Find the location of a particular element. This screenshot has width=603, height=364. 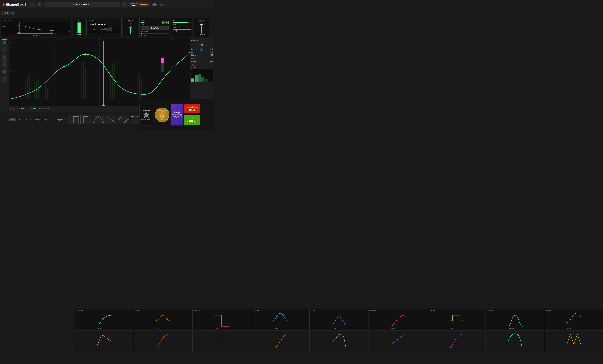

top-bar: ⏻ ShaperBox 3 ≡ ? ♡ Over there beat ‹ › … is located at coordinates (107, 5).